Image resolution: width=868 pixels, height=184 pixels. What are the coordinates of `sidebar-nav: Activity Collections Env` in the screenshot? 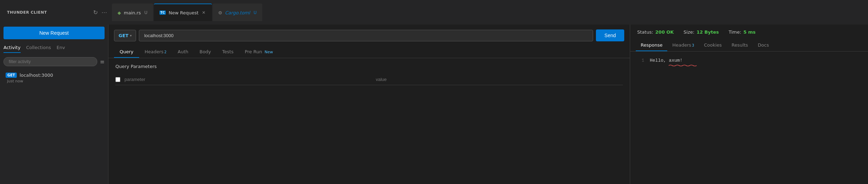 It's located at (54, 48).